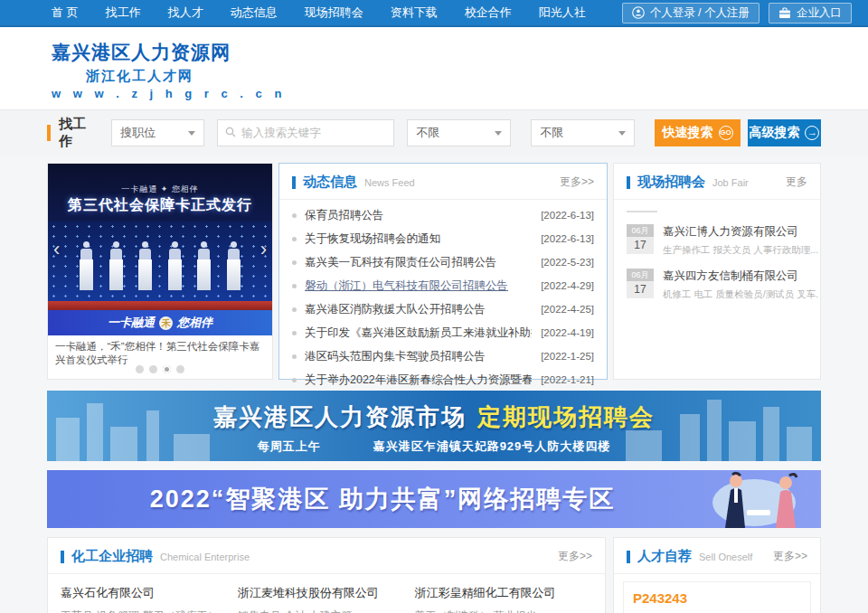 This screenshot has width=868, height=613. Describe the element at coordinates (390, 183) in the screenshot. I see `news-feed-subtitle: News Feed` at that location.